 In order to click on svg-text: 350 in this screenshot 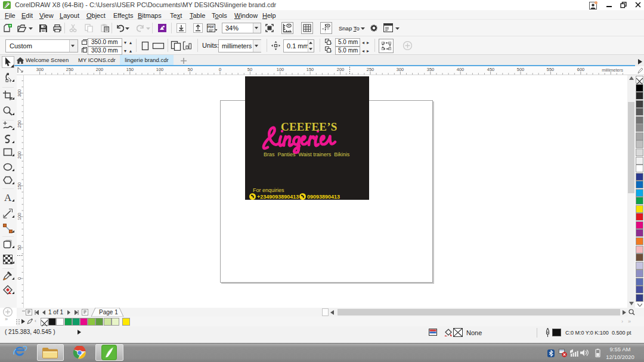, I will do `click(431, 69)`.